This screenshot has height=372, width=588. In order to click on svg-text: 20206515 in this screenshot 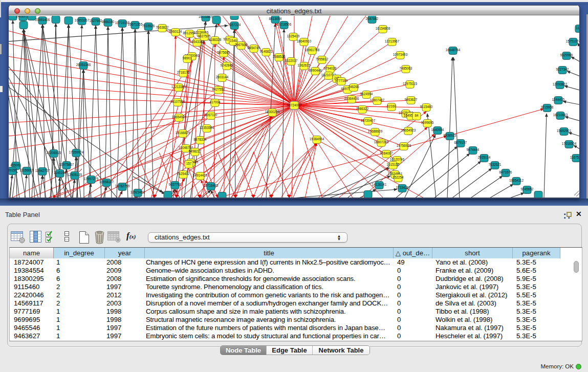, I will do `click(54, 152)`.